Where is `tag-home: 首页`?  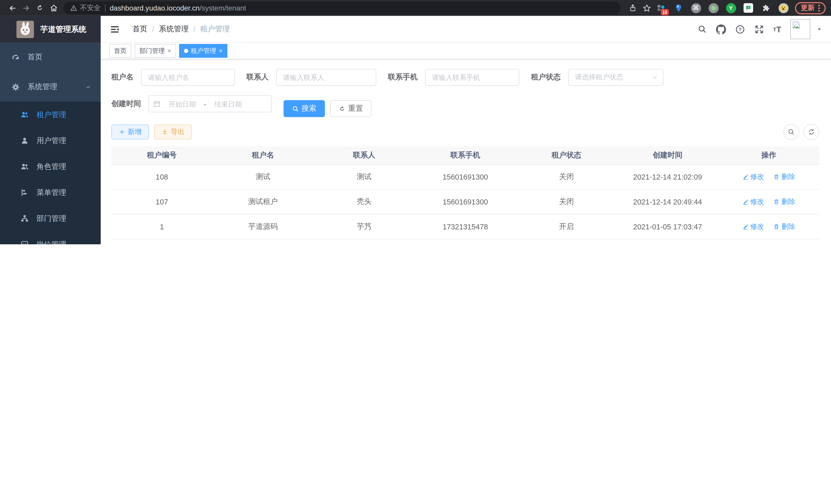 tag-home: 首页 is located at coordinates (120, 51).